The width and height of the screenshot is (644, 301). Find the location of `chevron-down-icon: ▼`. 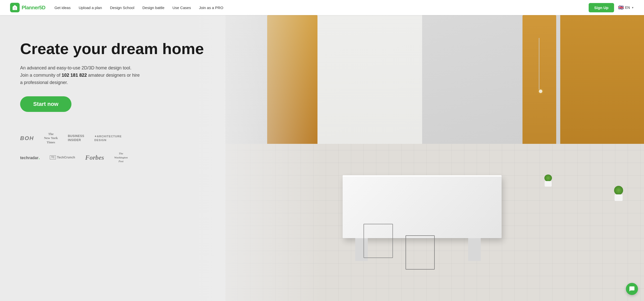

chevron-down-icon: ▼ is located at coordinates (633, 8).